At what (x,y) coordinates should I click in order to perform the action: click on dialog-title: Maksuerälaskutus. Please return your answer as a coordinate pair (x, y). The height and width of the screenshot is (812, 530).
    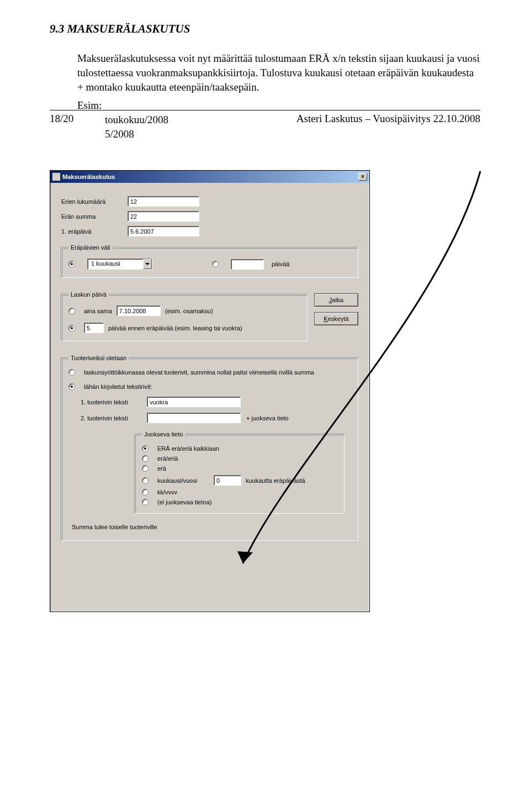
    Looking at the image, I should click on (88, 177).